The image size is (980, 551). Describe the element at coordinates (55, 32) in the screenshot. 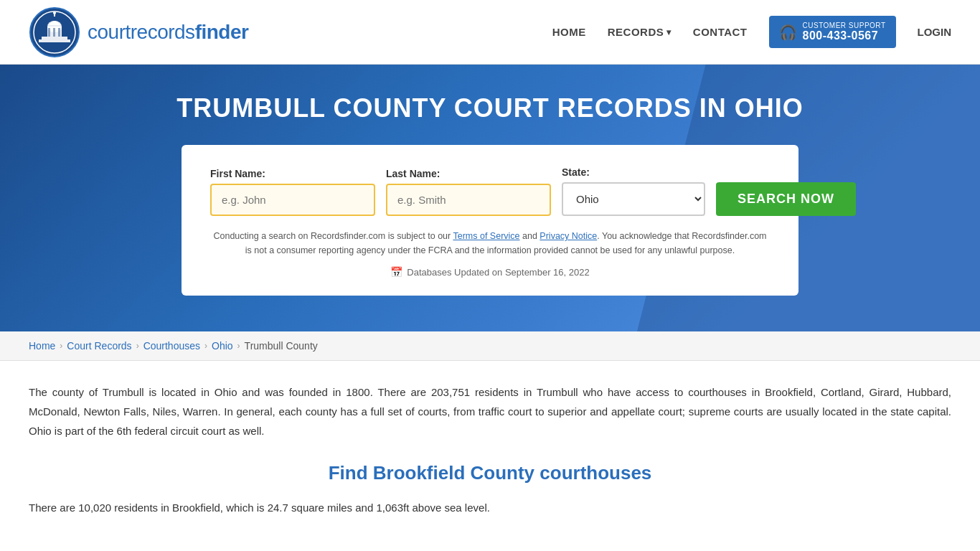

I see `logo-icon` at that location.